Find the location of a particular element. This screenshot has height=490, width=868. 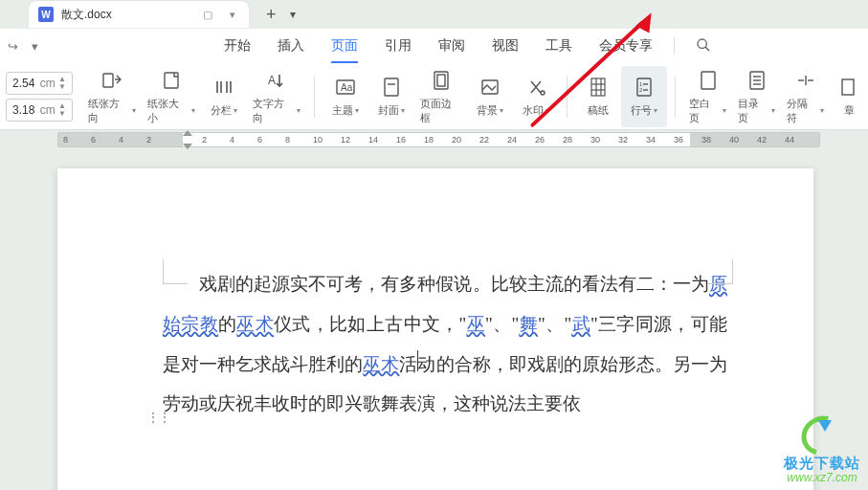

word-doc-icon: W is located at coordinates (46, 14).